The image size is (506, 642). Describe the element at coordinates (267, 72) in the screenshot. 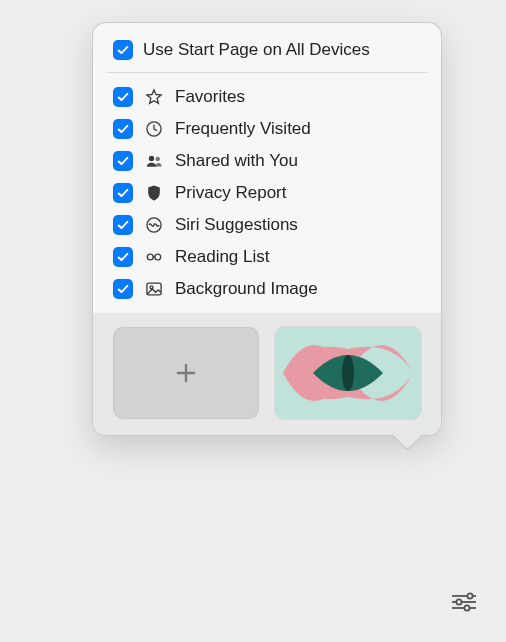

I see `divider` at that location.